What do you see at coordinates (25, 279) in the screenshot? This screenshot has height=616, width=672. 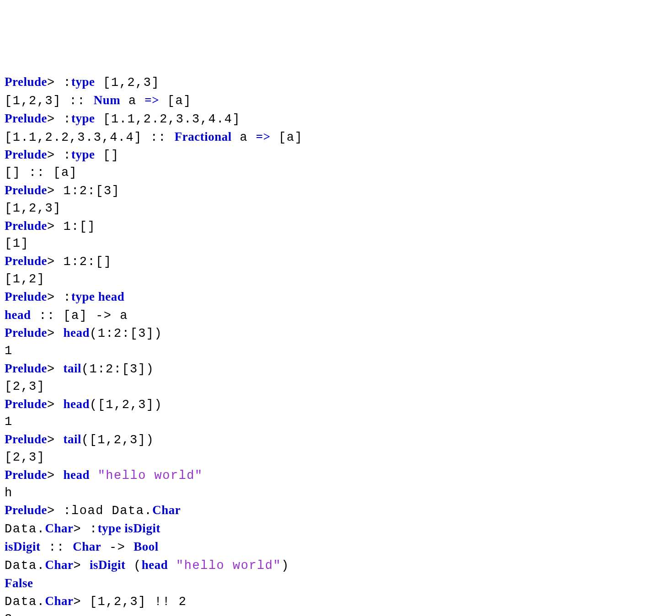 I see `code-segment: [1,2]` at bounding box center [25, 279].